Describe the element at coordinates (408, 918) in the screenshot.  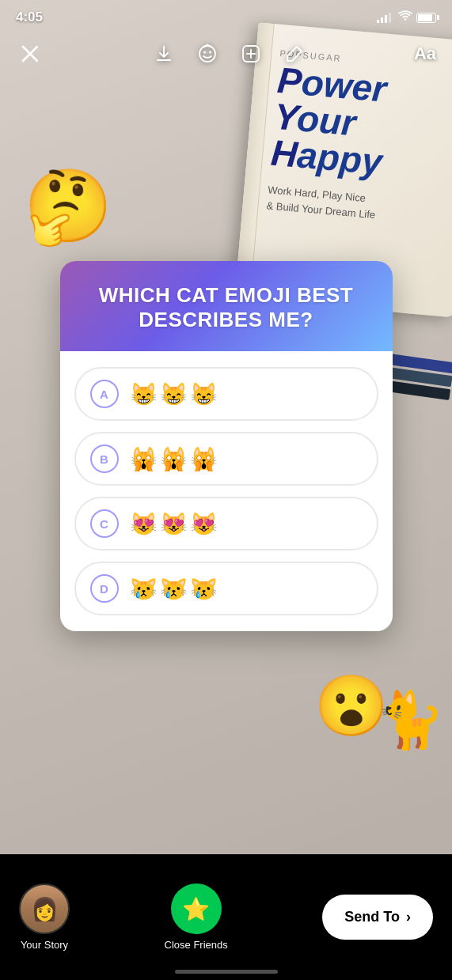
I see `send-chevron-icon: ›` at that location.